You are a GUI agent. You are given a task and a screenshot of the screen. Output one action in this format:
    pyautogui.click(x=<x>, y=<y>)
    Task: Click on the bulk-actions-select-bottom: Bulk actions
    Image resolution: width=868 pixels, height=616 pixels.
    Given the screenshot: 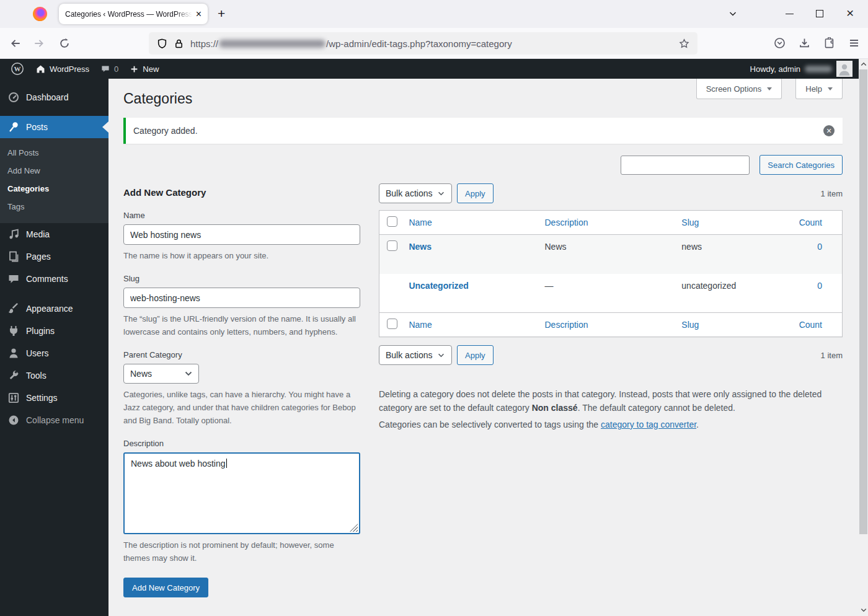 What is the action you would take?
    pyautogui.click(x=415, y=355)
    